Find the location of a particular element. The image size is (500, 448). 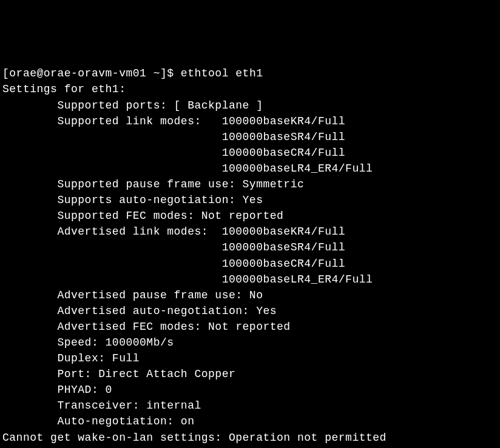

duplex: Duplex: Full is located at coordinates (250, 358).